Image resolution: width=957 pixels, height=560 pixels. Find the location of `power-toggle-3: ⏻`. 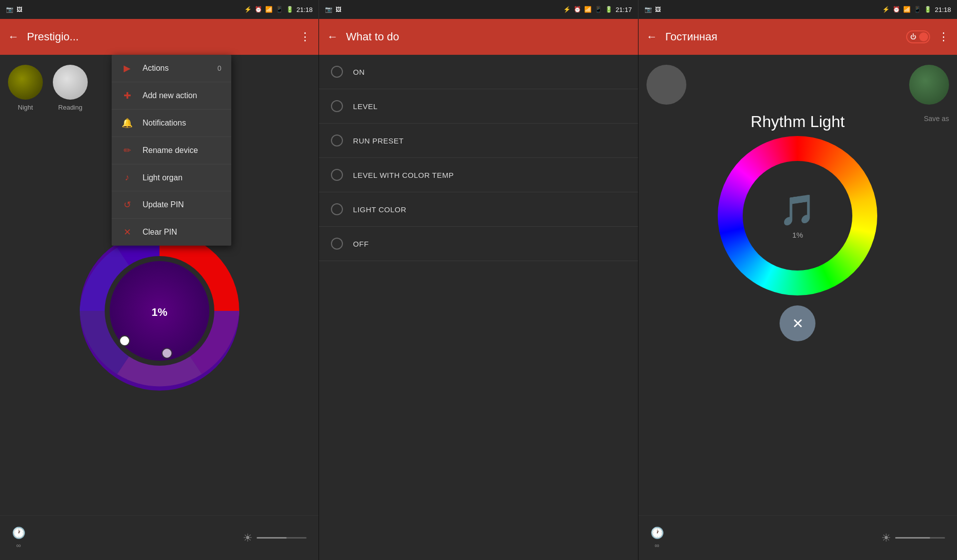

power-toggle-3: ⏻ is located at coordinates (918, 37).